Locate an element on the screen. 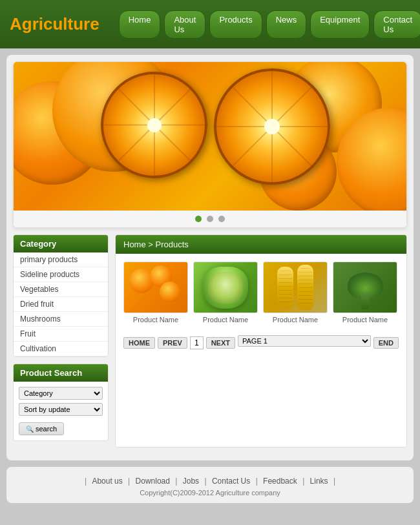  footer-link-links: Links is located at coordinates (319, 481).